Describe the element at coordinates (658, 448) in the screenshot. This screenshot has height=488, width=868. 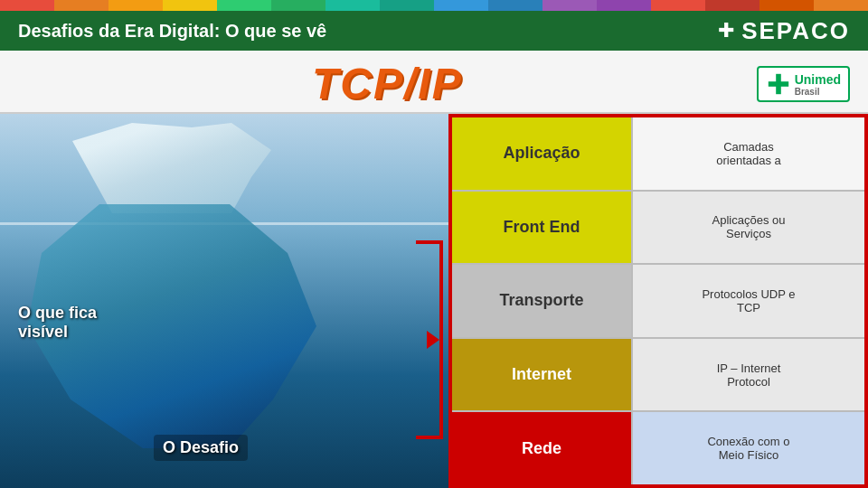
I see `table-row: RedeConexão com o Meio Físico` at that location.